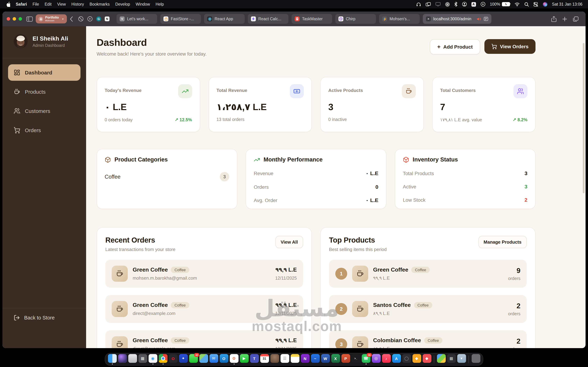 This screenshot has width=588, height=367. I want to click on dock-notes-icon, so click(295, 359).